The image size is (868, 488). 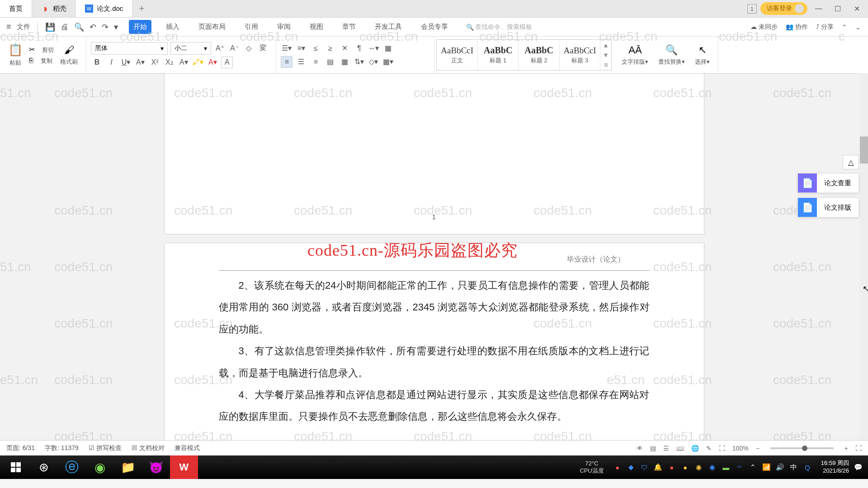 What do you see at coordinates (316, 48) in the screenshot?
I see `dec-indent-button: ≤` at bounding box center [316, 48].